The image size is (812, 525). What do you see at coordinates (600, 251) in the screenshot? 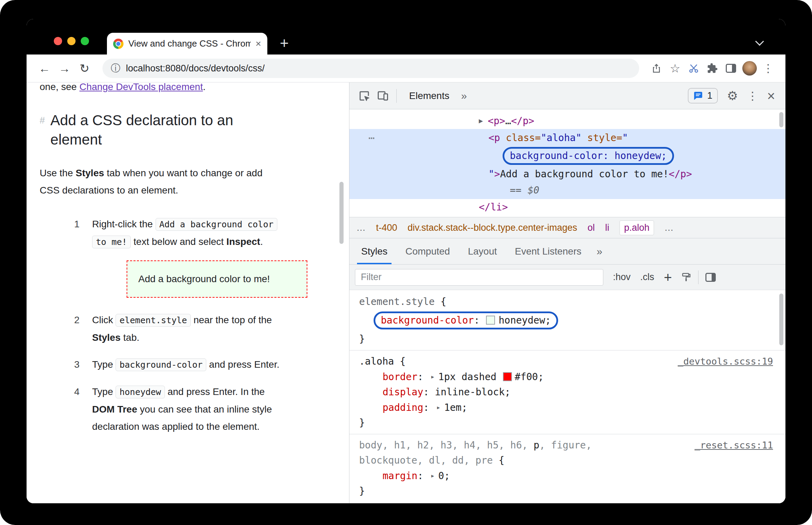
I see `more-tabs-icon: »` at bounding box center [600, 251].